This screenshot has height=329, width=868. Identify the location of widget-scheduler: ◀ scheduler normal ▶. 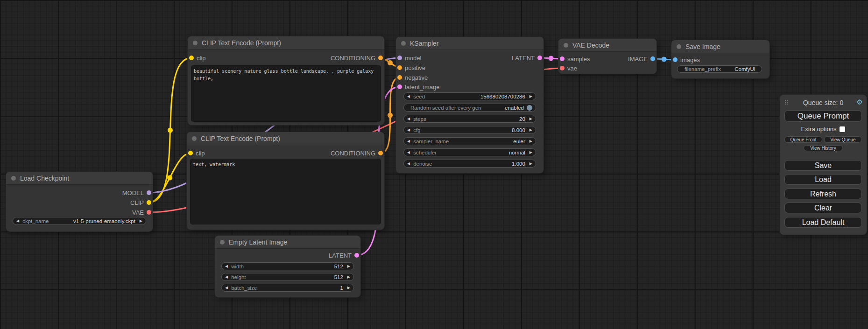
(470, 152).